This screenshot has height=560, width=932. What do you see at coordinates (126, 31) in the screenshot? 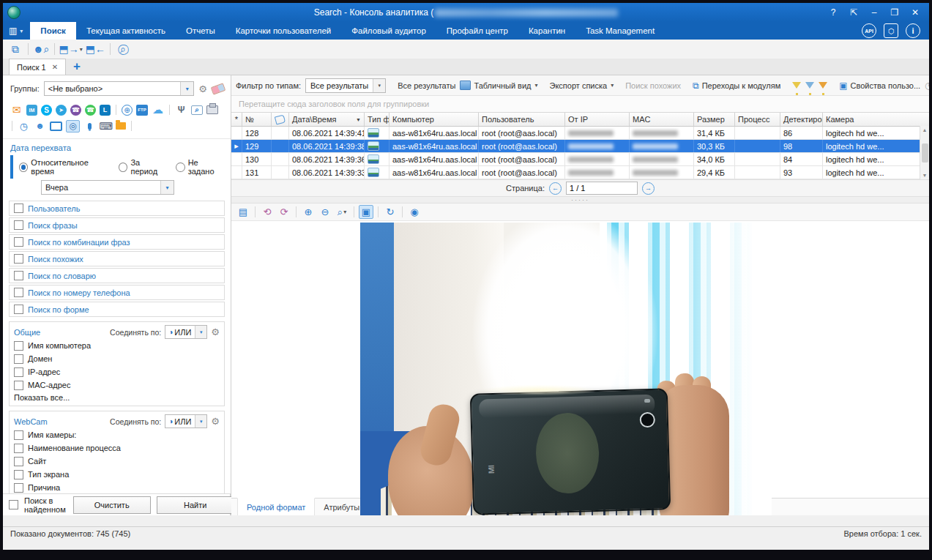
I see `menu-tab-current-activity: Текущая активность` at bounding box center [126, 31].